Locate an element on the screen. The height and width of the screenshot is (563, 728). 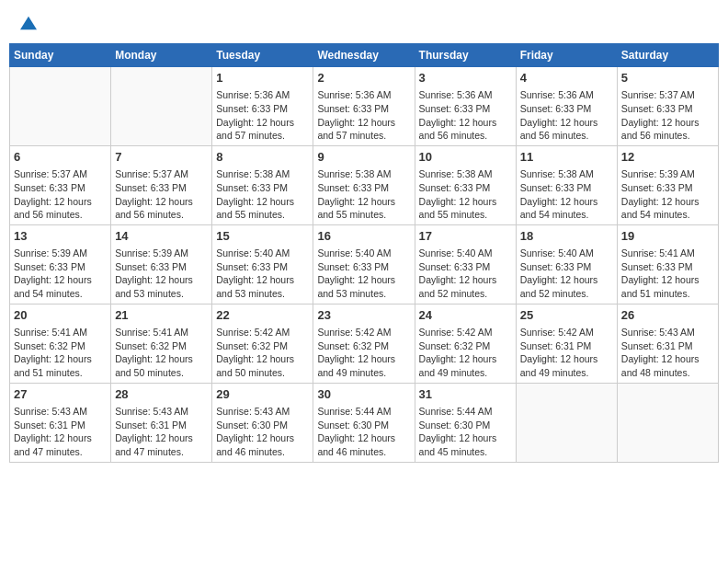
cell-day-info: 26Sunrise: 5:43 AM Sunset: 6:31 PM Dayli… is located at coordinates (667, 344).